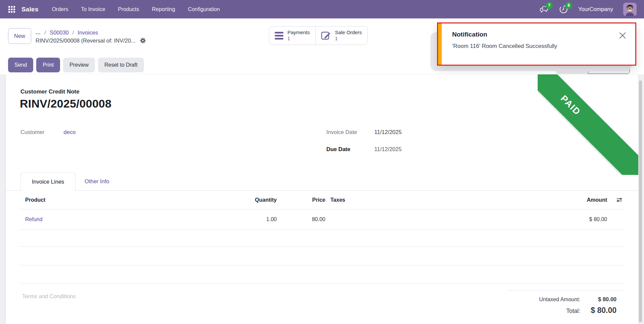  What do you see at coordinates (121, 65) in the screenshot?
I see `reset-to-draft-button: Reset to Draft` at bounding box center [121, 65].